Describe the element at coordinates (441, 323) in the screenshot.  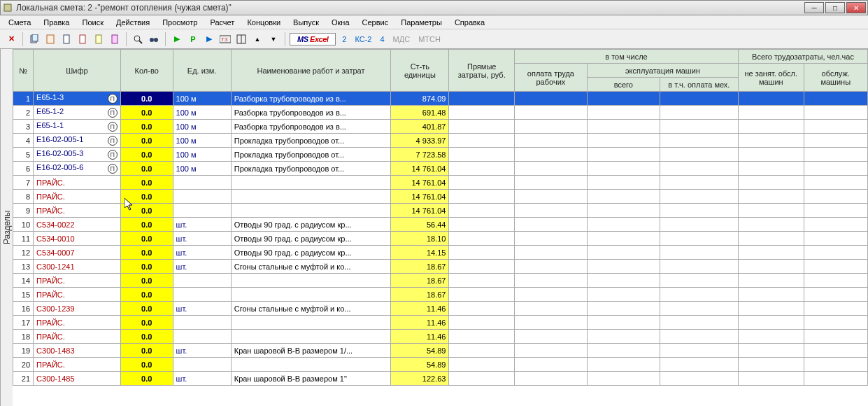
I see `table-row: 17ПРАЙС.0.011.46` at that location.